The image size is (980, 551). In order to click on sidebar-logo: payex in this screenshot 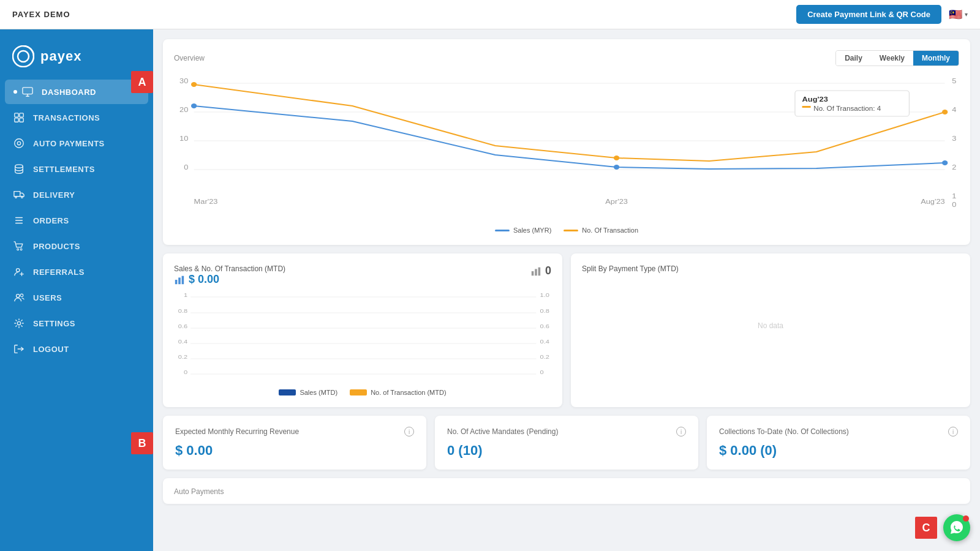, I will do `click(77, 58)`.